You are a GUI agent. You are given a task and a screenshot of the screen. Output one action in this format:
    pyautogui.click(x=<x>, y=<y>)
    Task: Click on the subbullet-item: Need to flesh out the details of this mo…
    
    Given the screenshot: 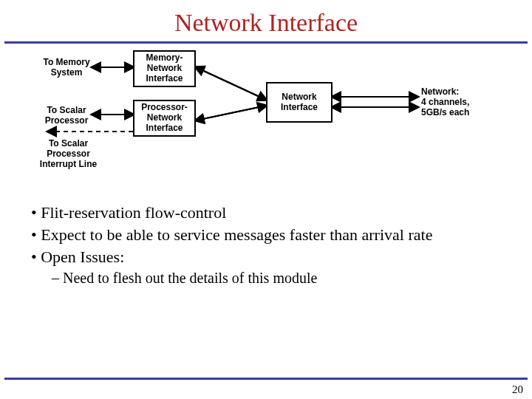 What is the action you would take?
    pyautogui.click(x=292, y=278)
    